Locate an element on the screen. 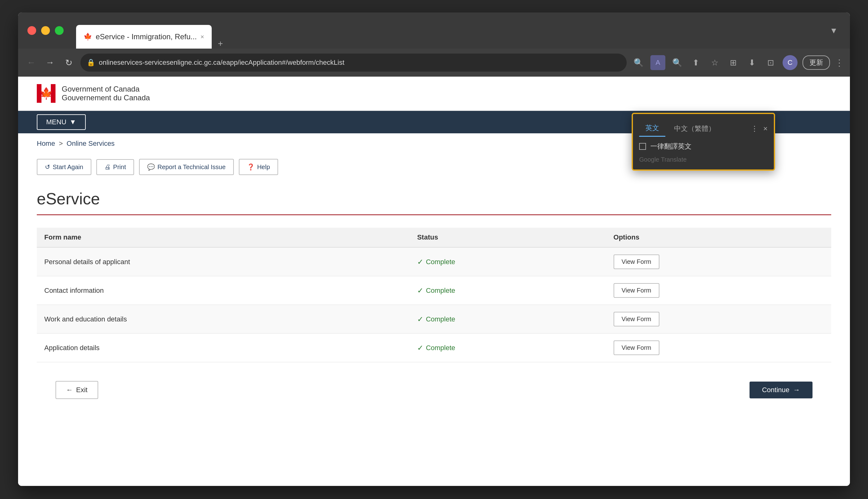  col-options: Options is located at coordinates (719, 238).